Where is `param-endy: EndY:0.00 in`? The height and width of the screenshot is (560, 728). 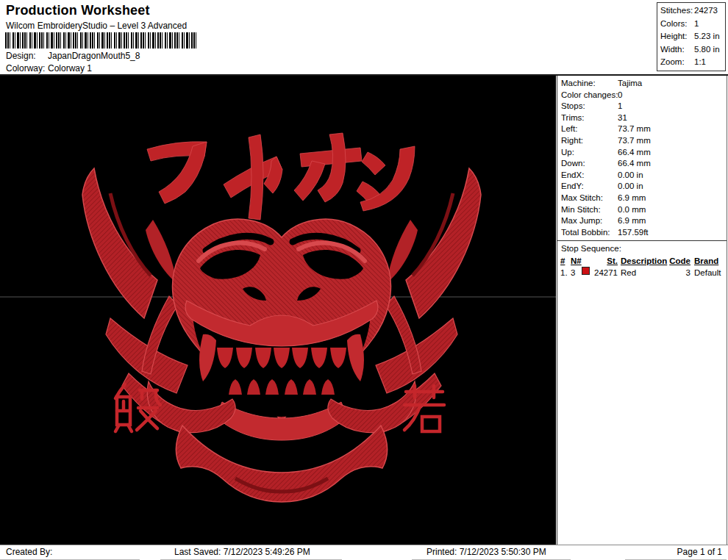 param-endy: EndY:0.00 in is located at coordinates (644, 187).